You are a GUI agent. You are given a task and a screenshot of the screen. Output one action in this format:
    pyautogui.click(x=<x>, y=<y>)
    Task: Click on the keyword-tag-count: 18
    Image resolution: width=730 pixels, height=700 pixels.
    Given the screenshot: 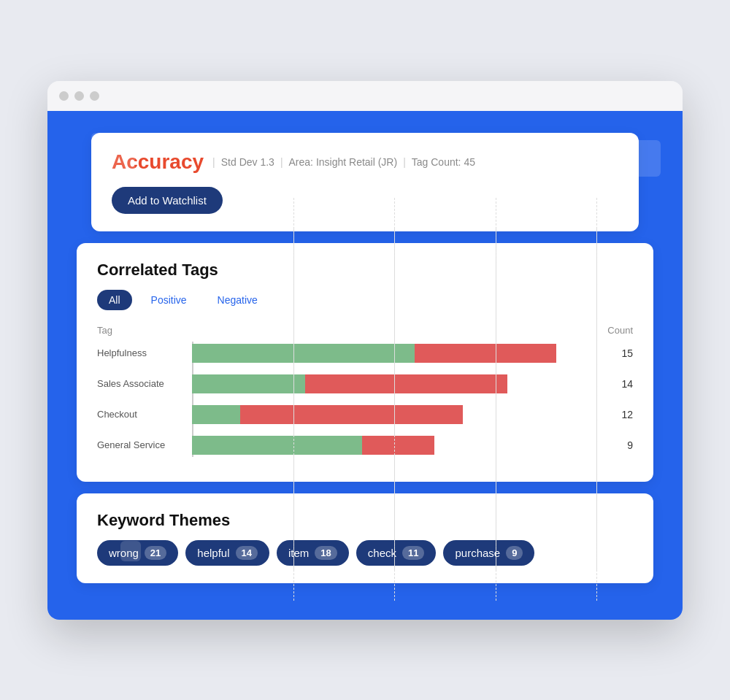 What is the action you would take?
    pyautogui.click(x=326, y=553)
    